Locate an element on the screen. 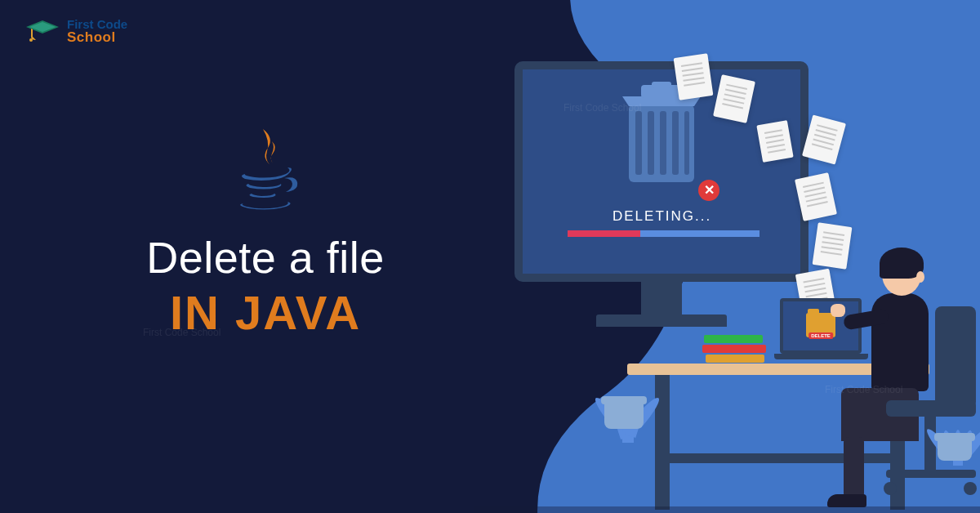 Image resolution: width=980 pixels, height=513 pixels. chair-base is located at coordinates (931, 474).